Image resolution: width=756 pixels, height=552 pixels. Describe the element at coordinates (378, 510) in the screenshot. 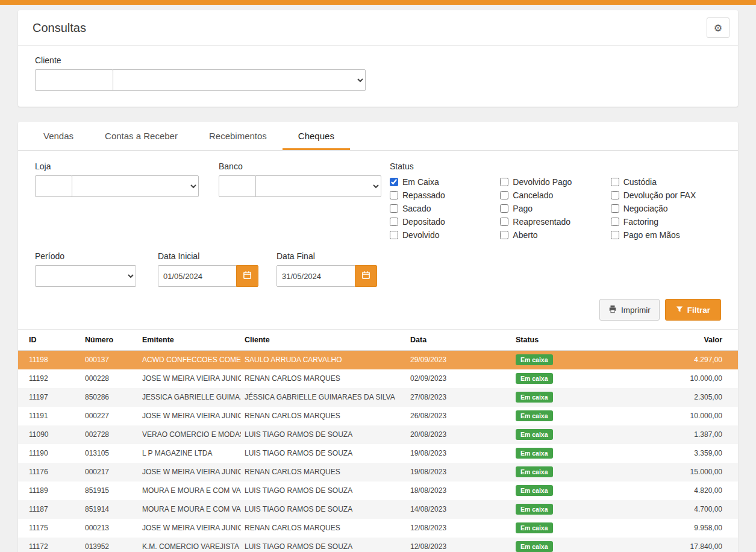

I see `table-row: 11187851914MOURA E MOURA E COM VA…LUIS T…` at that location.